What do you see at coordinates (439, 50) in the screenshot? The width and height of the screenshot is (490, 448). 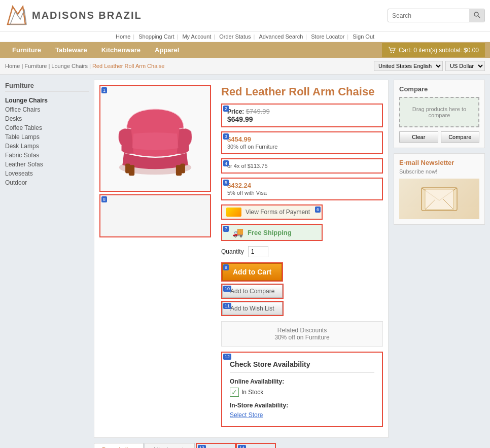 I see `cart-text: Cart: 0 item(s) subtotal: $0.00` at bounding box center [439, 50].